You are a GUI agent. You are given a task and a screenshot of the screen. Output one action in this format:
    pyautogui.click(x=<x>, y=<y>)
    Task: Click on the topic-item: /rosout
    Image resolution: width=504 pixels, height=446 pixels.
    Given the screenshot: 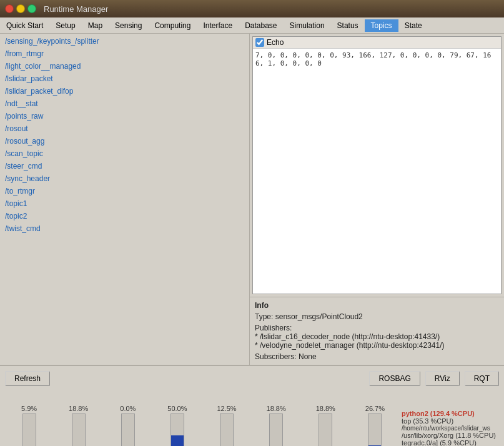 What is the action you would take?
    pyautogui.click(x=125, y=129)
    